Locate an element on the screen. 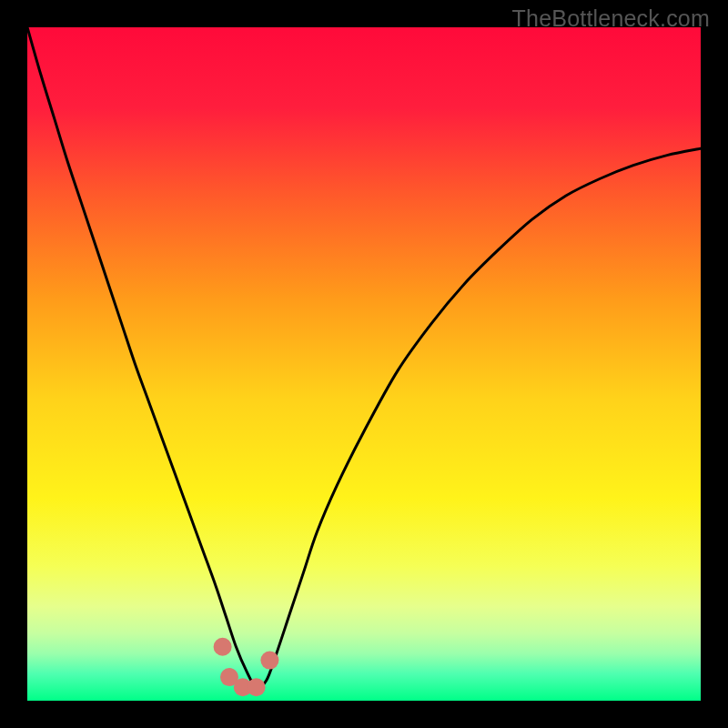 This screenshot has height=728, width=728. watermark-text: TheBottleneck.com is located at coordinates (612, 18).